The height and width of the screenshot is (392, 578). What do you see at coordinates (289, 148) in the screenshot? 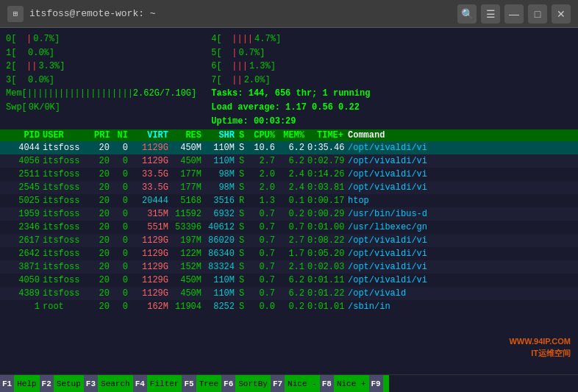
I see `table-row: 4044 itsfoss 20 0 1129G 450M 110M S 10.6…` at bounding box center [289, 148].